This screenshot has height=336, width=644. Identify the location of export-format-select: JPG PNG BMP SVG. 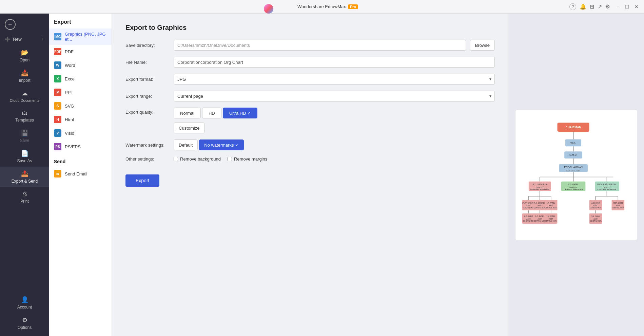
(334, 79).